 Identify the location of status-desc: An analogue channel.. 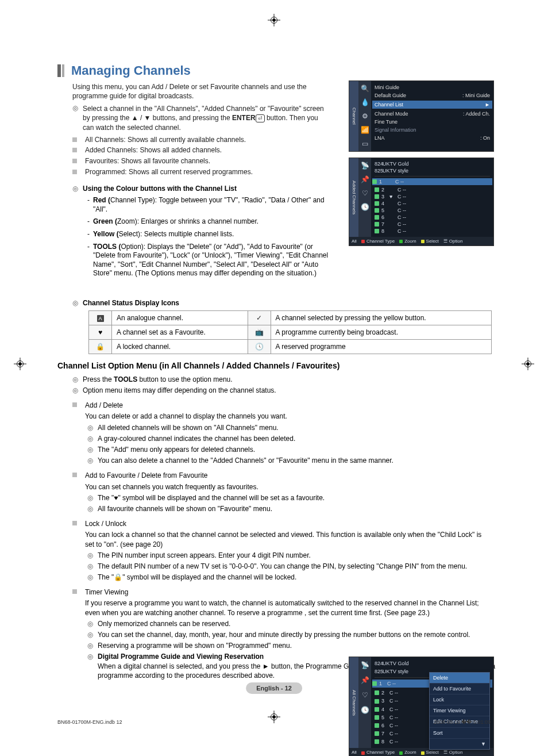
(180, 317).